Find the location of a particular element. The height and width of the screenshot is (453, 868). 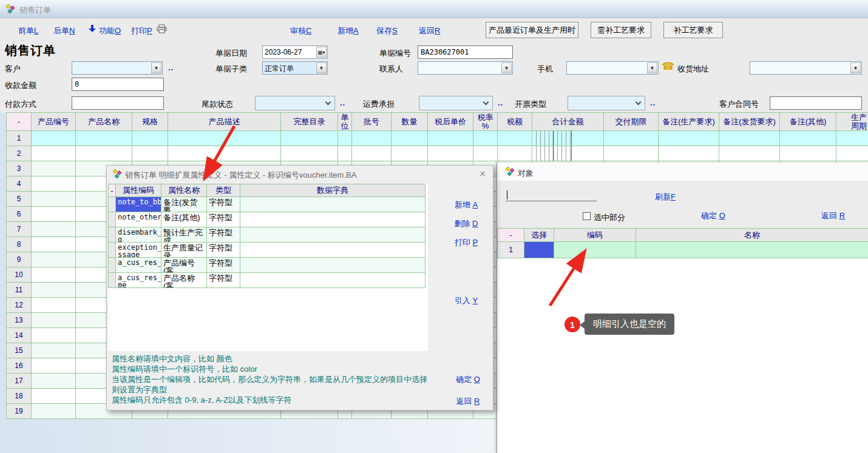

attr-code-cell: a_cus_res_name is located at coordinates (138, 280).